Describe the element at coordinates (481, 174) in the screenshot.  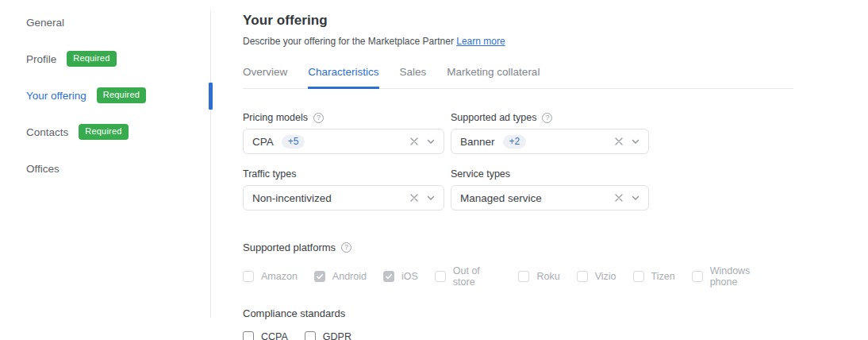
I see `field-label: Service types` at that location.